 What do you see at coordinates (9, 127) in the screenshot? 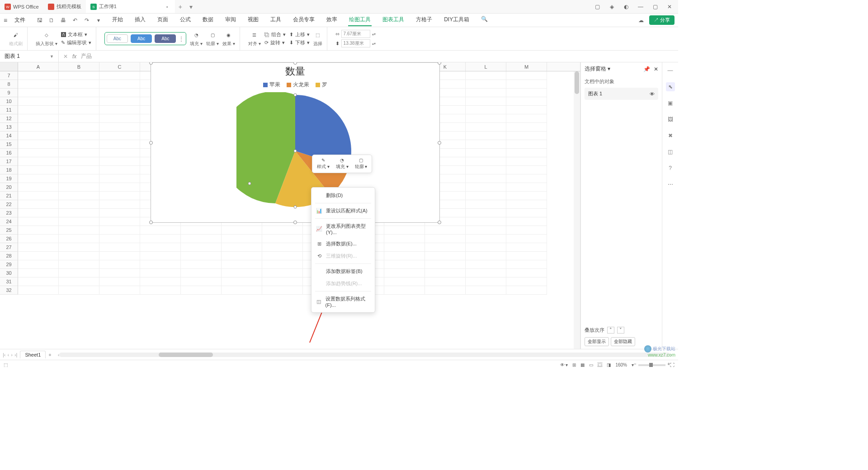
I see `row-header: 13` at bounding box center [9, 127].